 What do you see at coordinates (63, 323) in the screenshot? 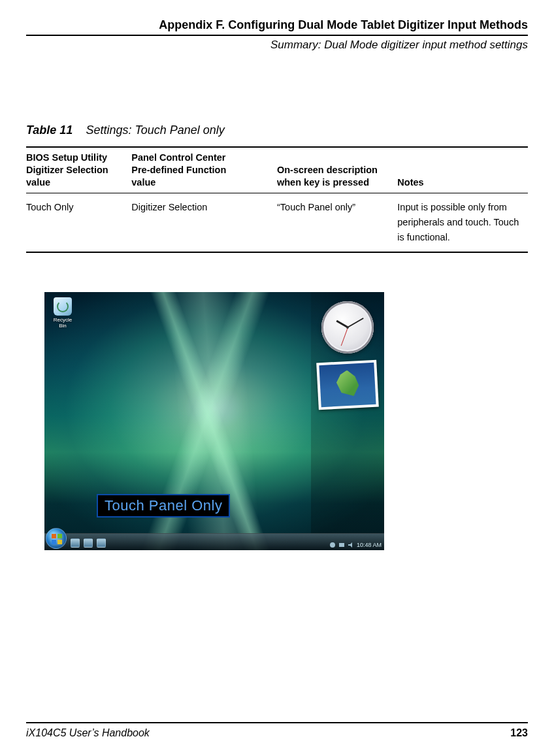
I see `recycle-bin-label: Recycle Bin` at bounding box center [63, 323].